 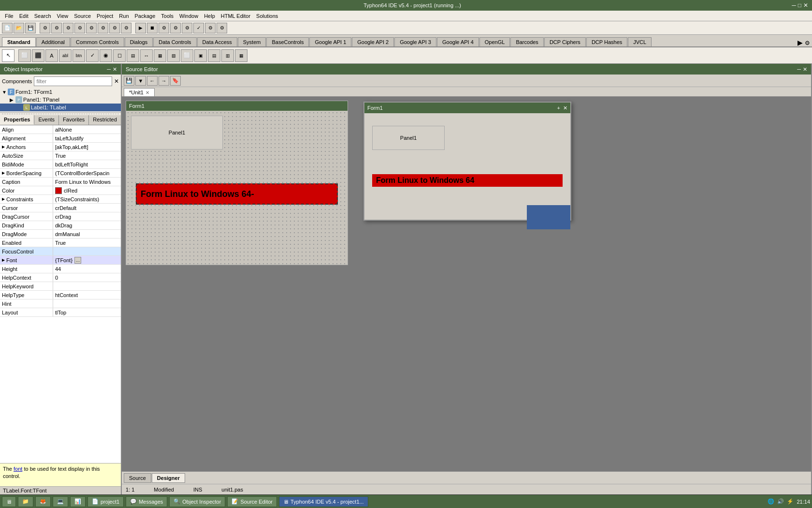 I want to click on prop-value-layout: tlTop, so click(x=87, y=313).